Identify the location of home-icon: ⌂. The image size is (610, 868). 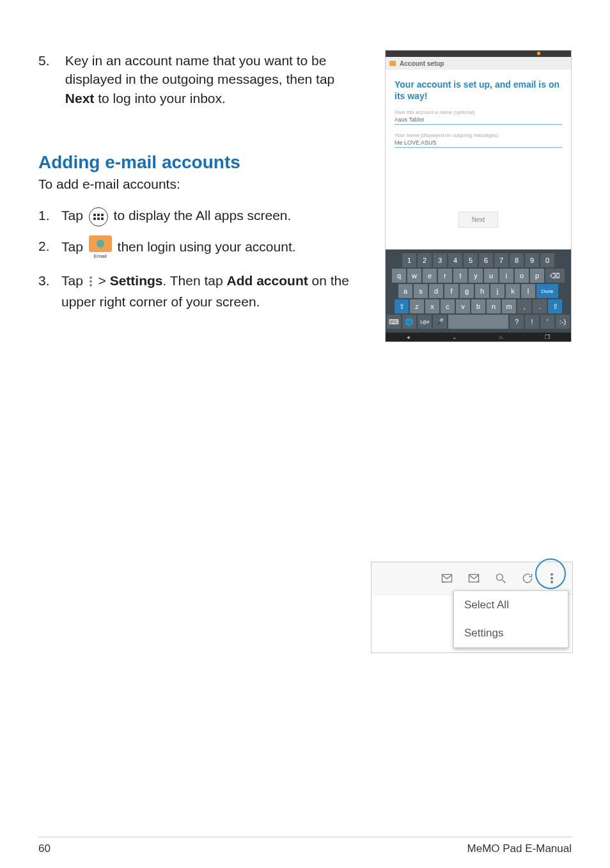
(501, 337).